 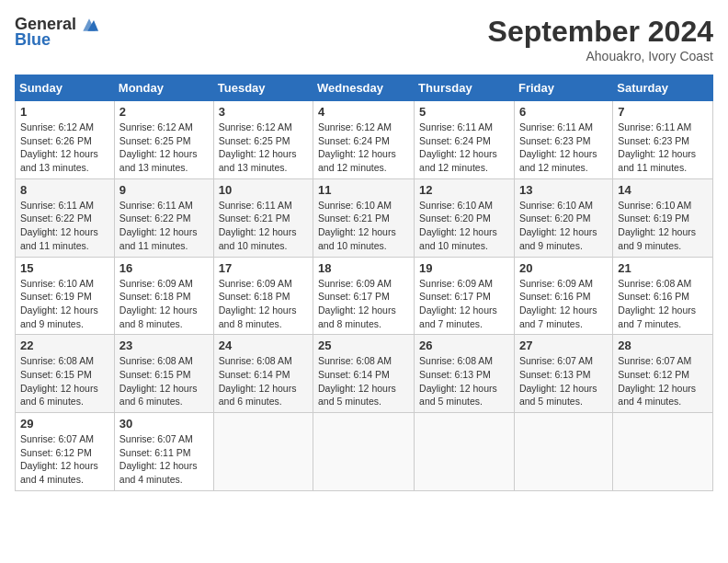 I want to click on day-28: 28 Sunrise: 6:07 AMSunset: 6:12 PMDaylig…, so click(x=664, y=373).